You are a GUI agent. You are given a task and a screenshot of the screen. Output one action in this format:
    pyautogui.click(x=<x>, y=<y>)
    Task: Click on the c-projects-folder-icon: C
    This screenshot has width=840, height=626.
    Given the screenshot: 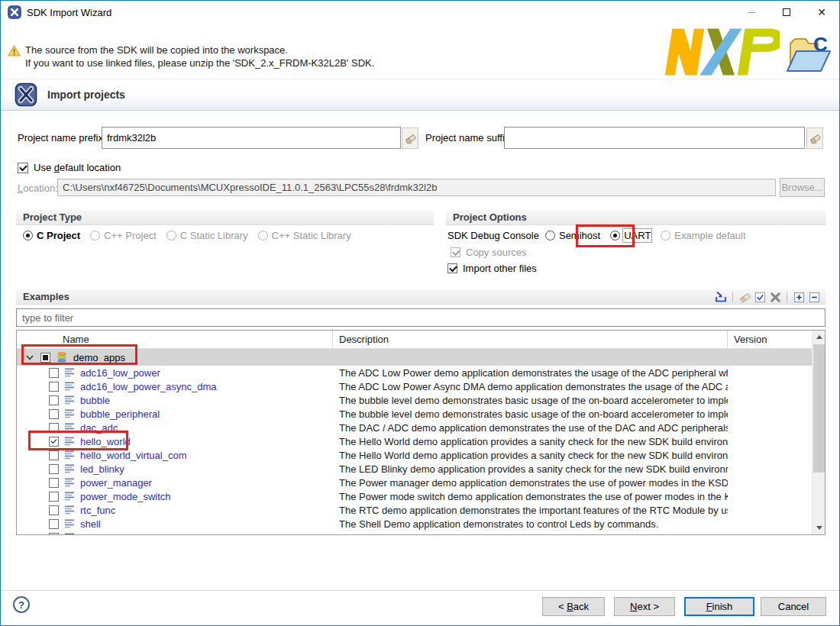 What is the action you would take?
    pyautogui.click(x=809, y=55)
    